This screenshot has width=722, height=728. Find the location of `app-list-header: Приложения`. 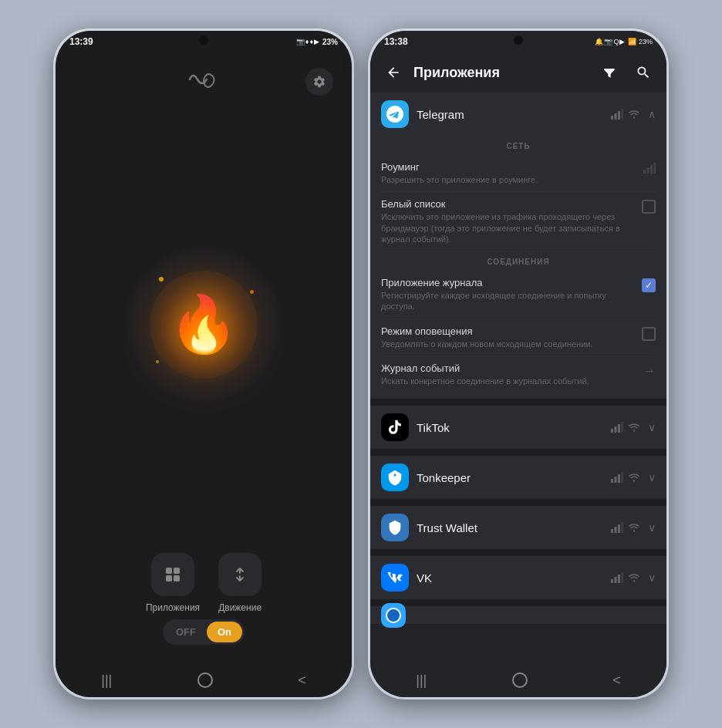

app-list-header: Приложения is located at coordinates (518, 72).